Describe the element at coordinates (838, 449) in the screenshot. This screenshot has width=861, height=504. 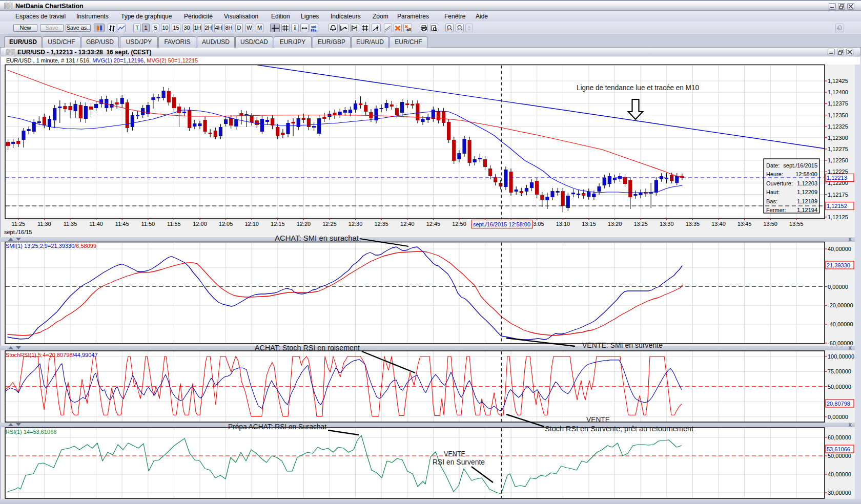
I see `svg-text: 53,61066` at that location.